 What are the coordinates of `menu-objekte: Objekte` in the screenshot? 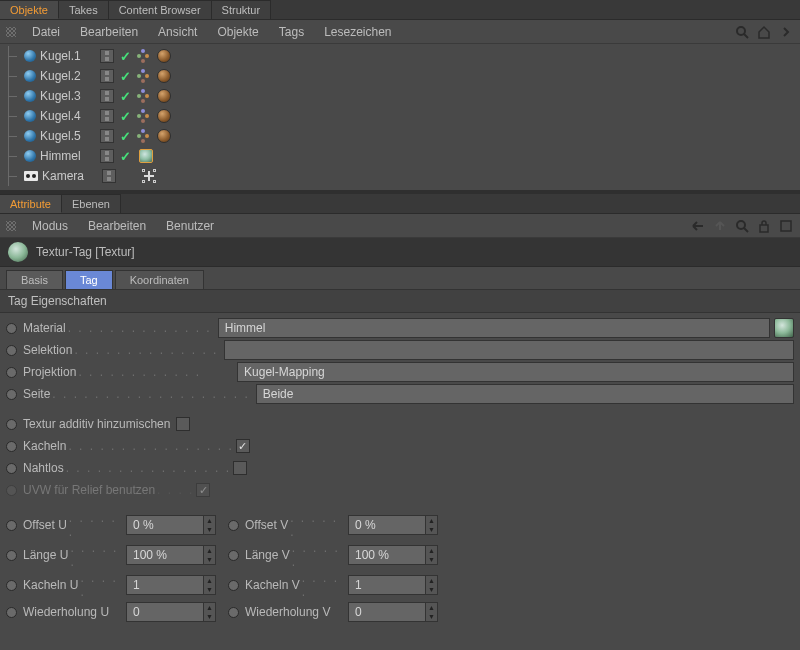 It's located at (238, 32).